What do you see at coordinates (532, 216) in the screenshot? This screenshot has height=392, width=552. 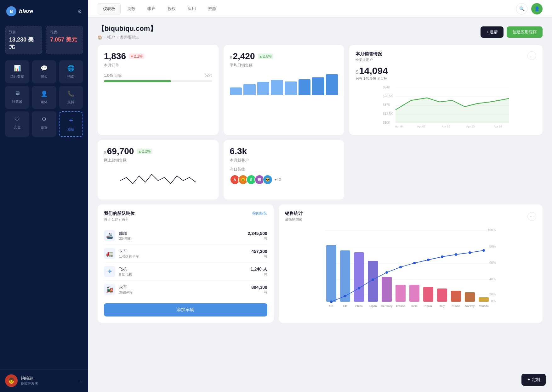 I see `sales-stats-more: ···` at bounding box center [532, 216].